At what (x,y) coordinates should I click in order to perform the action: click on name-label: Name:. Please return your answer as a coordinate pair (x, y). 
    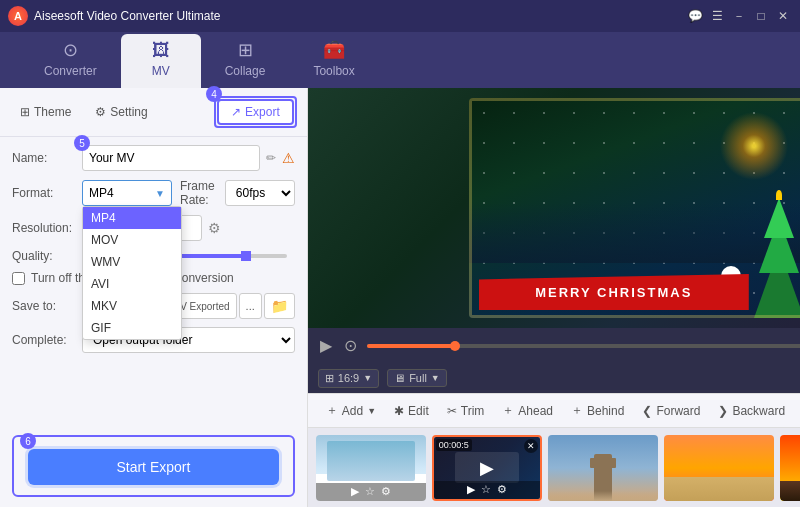
    Looking at the image, I should click on (47, 158).